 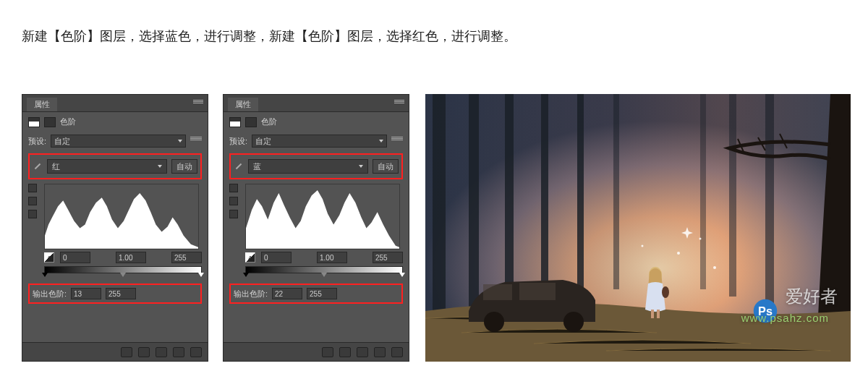 What do you see at coordinates (812, 297) in the screenshot?
I see `watermark-text: 爱好者` at bounding box center [812, 297].